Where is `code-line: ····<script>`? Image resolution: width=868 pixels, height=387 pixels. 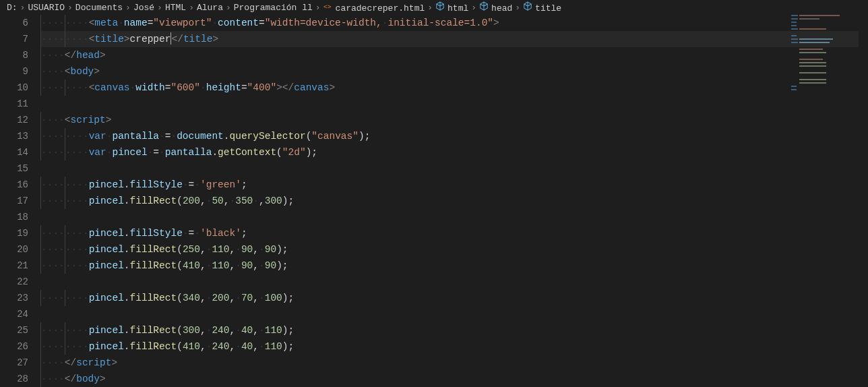 code-line: ····<script> is located at coordinates (454, 120).